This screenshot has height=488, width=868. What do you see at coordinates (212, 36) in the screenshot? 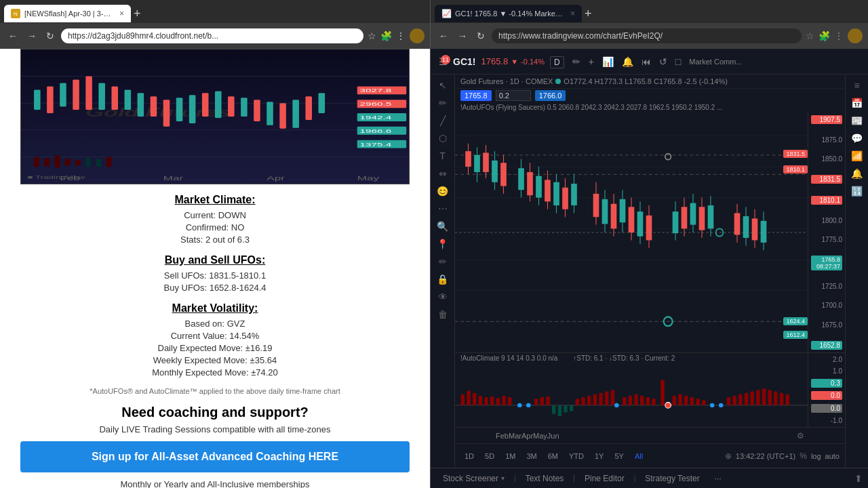
I see `url-input: https://d2ag3jdu89hmr4.cloudfront.net/b.…` at bounding box center [212, 36].